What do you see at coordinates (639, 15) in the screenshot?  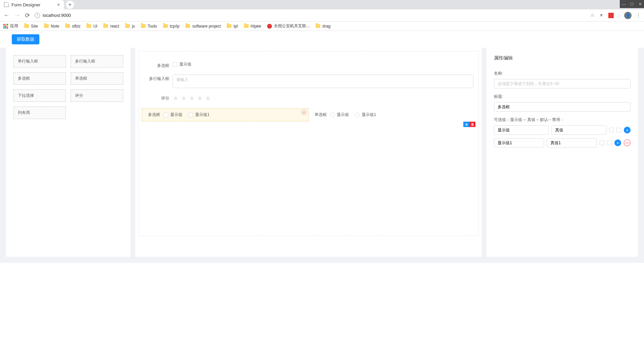 I see `kebab-menu-icon: ⋮` at bounding box center [639, 15].